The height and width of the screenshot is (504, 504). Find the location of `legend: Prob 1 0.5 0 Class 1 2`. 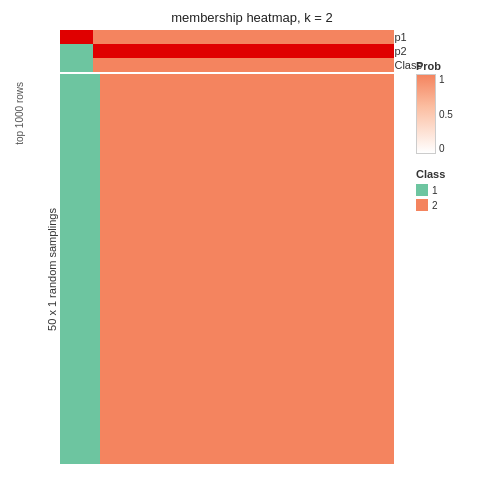

legend: Prob 1 0.5 0 Class 1 2 is located at coordinates (456, 137).